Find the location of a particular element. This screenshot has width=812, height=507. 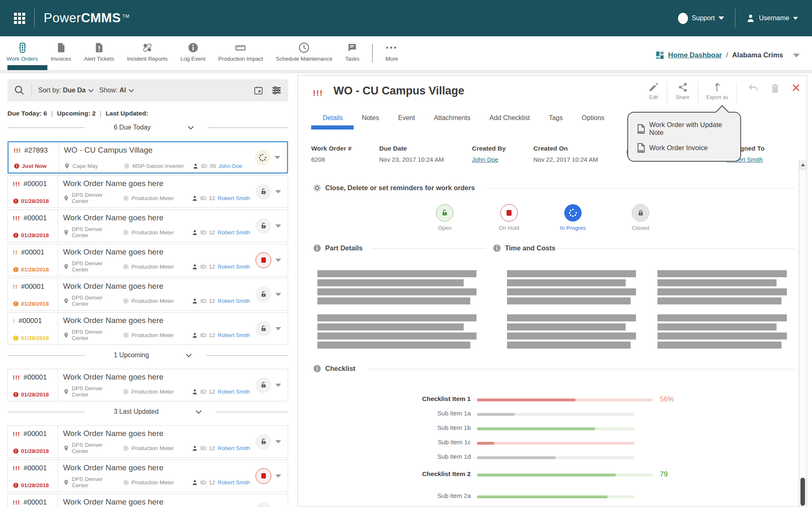

status-open: Open is located at coordinates (445, 218).